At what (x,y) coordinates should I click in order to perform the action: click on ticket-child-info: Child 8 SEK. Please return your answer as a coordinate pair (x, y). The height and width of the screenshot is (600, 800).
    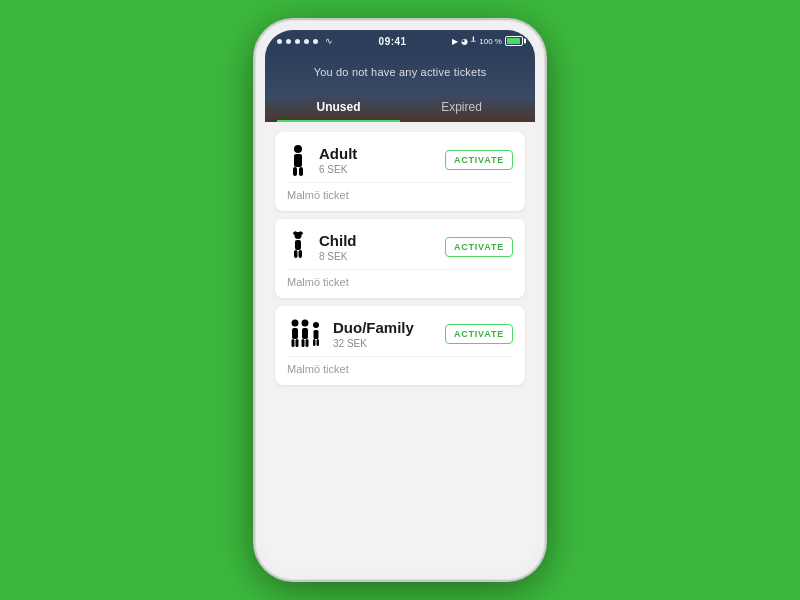
    Looking at the image, I should click on (338, 247).